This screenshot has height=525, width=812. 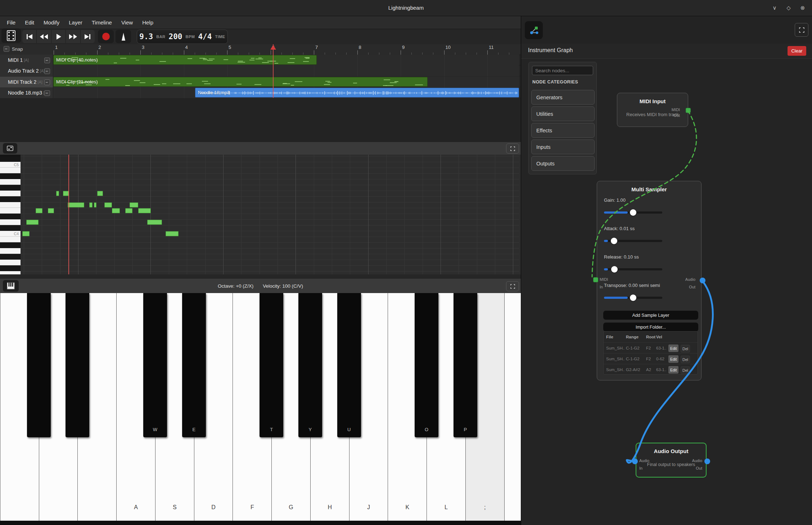 I want to click on audio-out-port, so click(x=703, y=280).